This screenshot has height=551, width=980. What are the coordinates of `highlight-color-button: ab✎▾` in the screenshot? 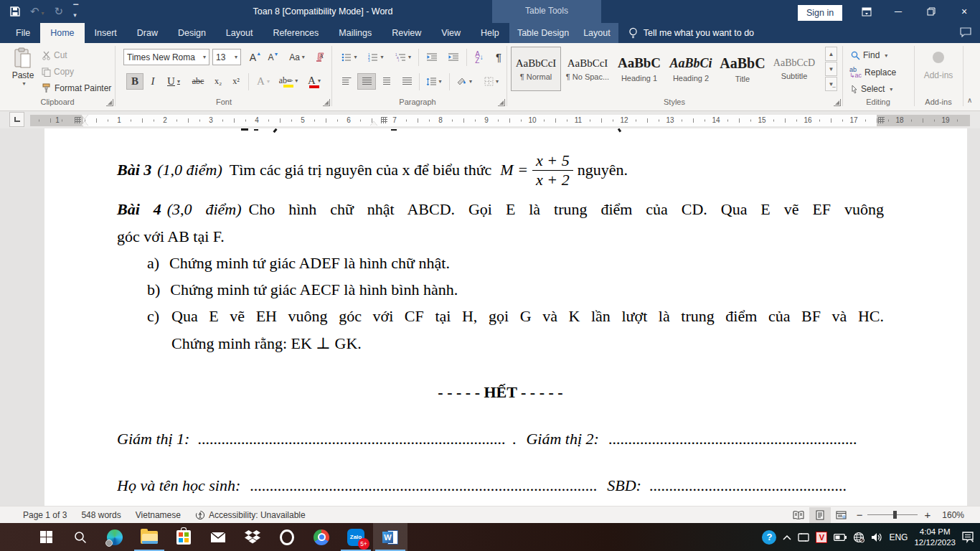 It's located at (288, 82).